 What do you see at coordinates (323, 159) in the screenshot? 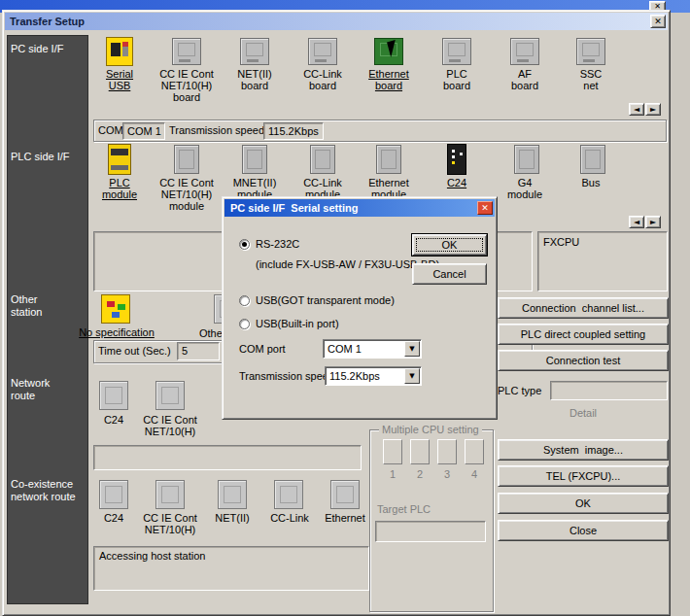
I see `plc-cc-link-icon` at bounding box center [323, 159].